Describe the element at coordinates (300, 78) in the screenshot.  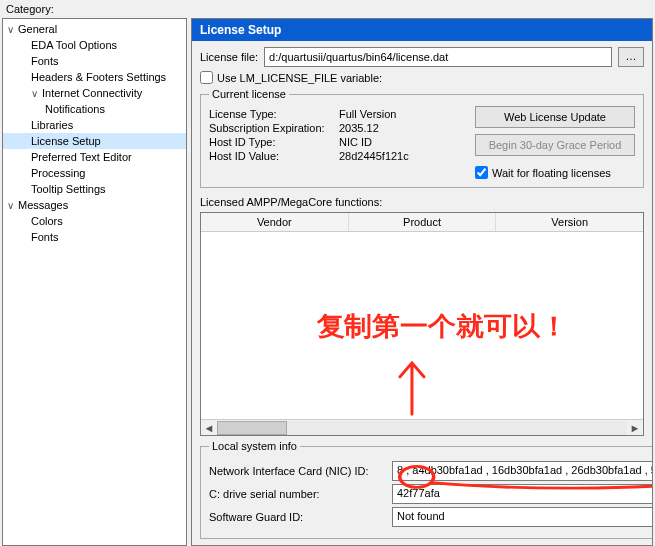
I see `use-lm-label: Use LM_LICENSE_FILE variable:` at that location.